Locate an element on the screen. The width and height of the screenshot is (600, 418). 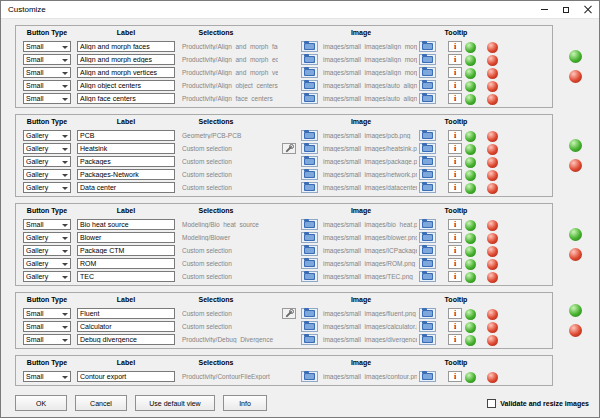
cancel-button: Cancel is located at coordinates (101, 403).